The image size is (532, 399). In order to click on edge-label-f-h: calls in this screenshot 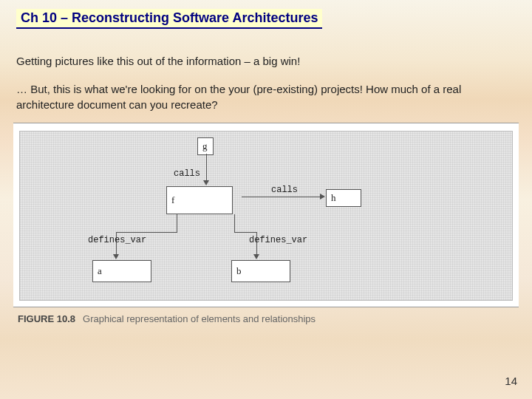, I will do `click(284, 190)`.